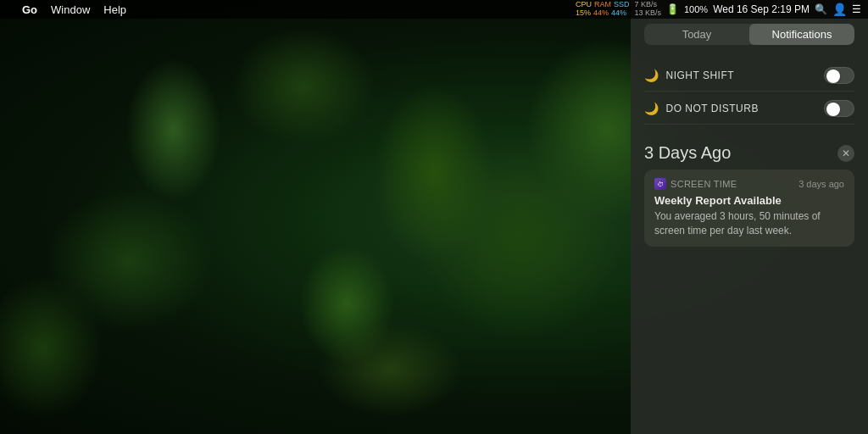 The width and height of the screenshot is (868, 434). I want to click on menu-go: Go, so click(30, 9).